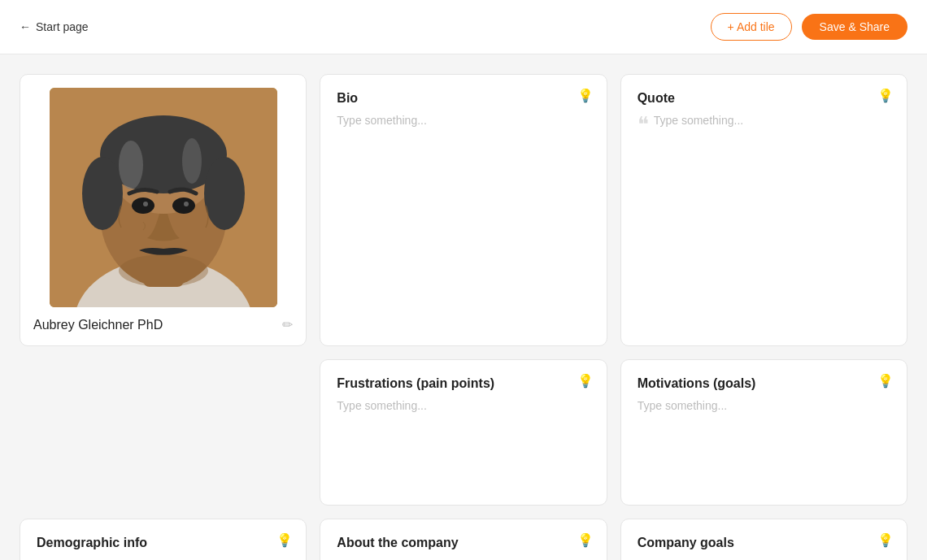 The image size is (927, 560). I want to click on quote-hint-icon: 💡, so click(886, 96).